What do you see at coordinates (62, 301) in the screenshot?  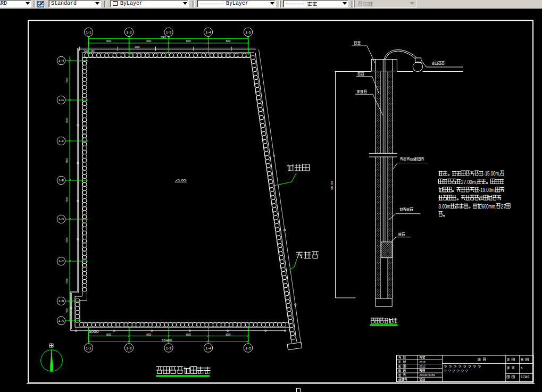 I see `svg-text: 1-B` at bounding box center [62, 301].